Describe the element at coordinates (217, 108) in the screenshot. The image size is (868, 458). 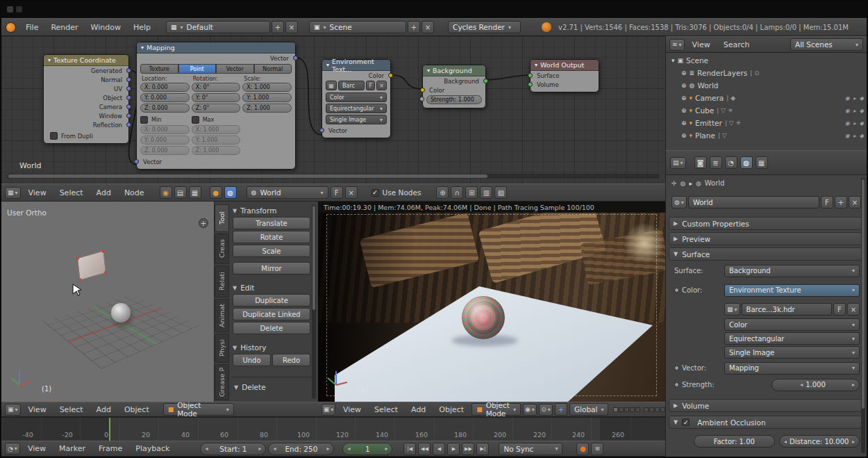
I see `rotation-z-field: Z: 0°` at that location.